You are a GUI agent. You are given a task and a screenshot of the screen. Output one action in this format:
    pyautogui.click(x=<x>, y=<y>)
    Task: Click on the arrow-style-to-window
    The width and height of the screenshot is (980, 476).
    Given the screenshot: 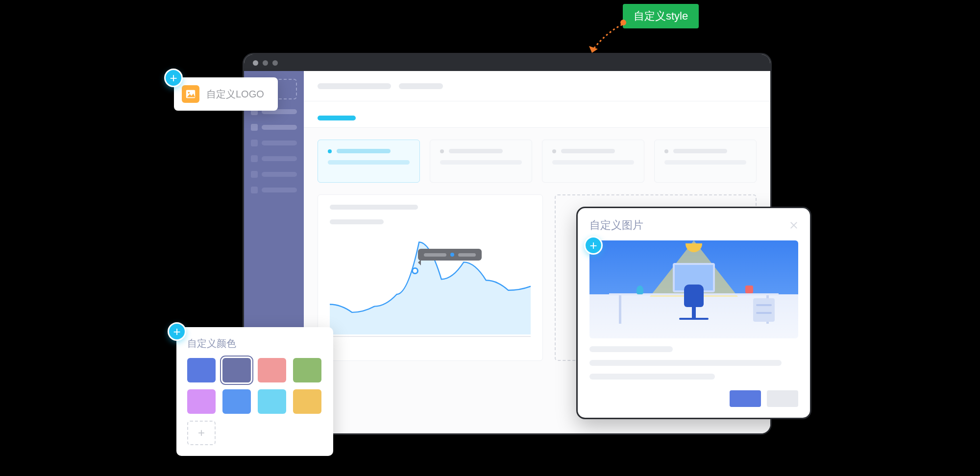 What is the action you would take?
    pyautogui.click(x=605, y=38)
    